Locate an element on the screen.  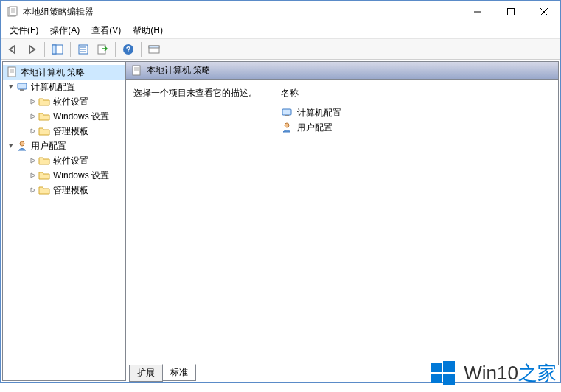
list-item-label: 用户配置 is located at coordinates (315, 128).